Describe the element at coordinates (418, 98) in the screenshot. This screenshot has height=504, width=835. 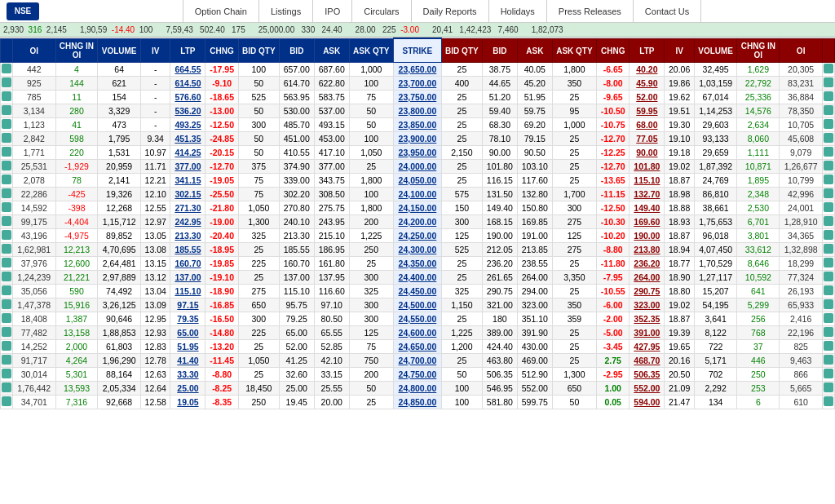
I see `strike-price: 23,750.00` at that location.